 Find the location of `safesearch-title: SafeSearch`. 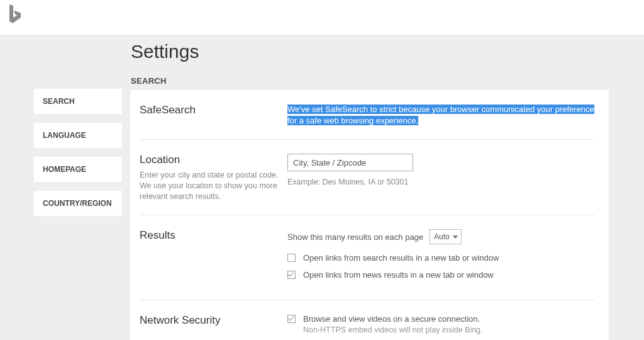

safesearch-title: SafeSearch is located at coordinates (209, 110).